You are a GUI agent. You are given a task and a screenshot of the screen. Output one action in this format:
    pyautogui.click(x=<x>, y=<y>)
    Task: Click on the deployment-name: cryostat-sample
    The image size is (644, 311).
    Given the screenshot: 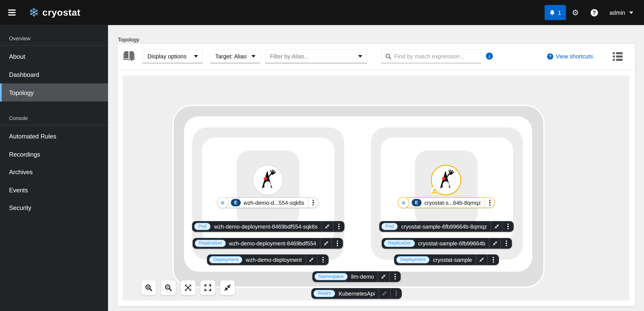 What is the action you would take?
    pyautogui.click(x=452, y=260)
    